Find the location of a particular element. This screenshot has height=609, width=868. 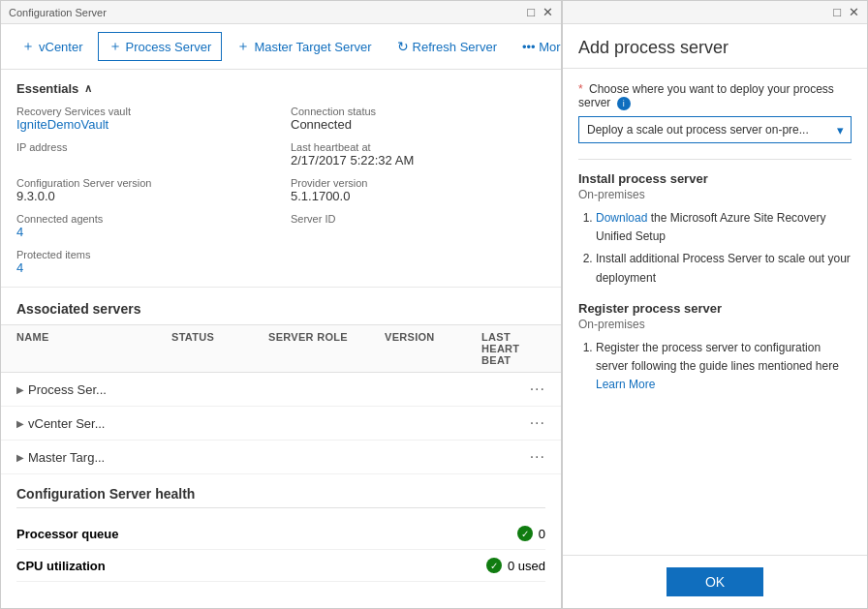

field-ip-address: IP address is located at coordinates (143, 155).